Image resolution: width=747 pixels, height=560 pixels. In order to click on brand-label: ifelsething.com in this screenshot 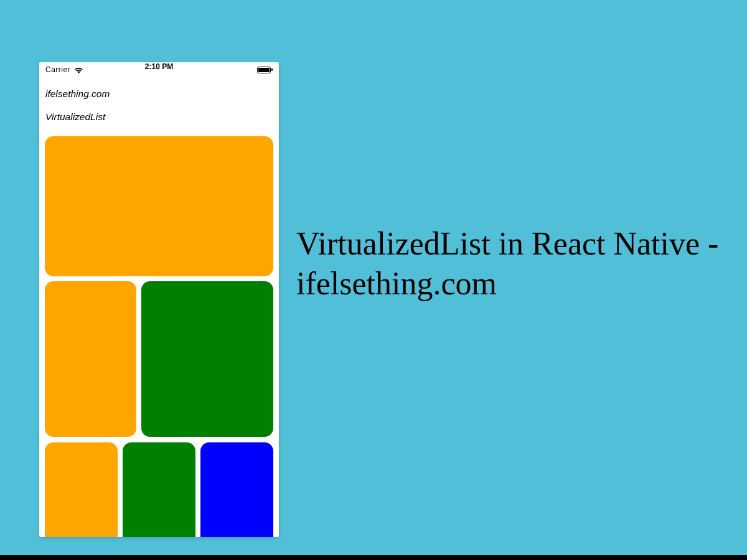, I will do `click(159, 94)`.